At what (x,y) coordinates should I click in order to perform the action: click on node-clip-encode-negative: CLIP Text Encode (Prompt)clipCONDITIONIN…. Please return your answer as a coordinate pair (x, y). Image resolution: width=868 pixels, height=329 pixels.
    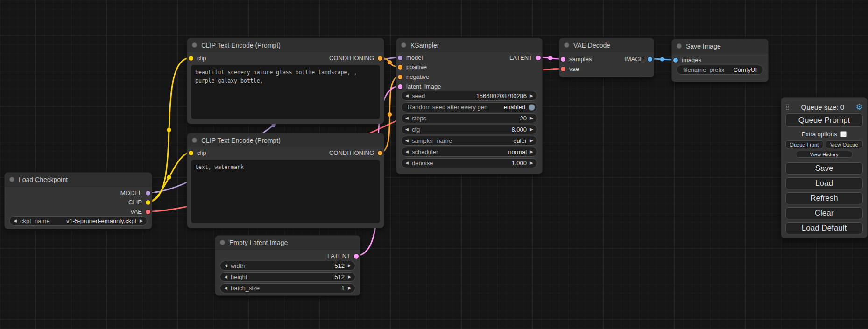
    Looking at the image, I should click on (286, 181).